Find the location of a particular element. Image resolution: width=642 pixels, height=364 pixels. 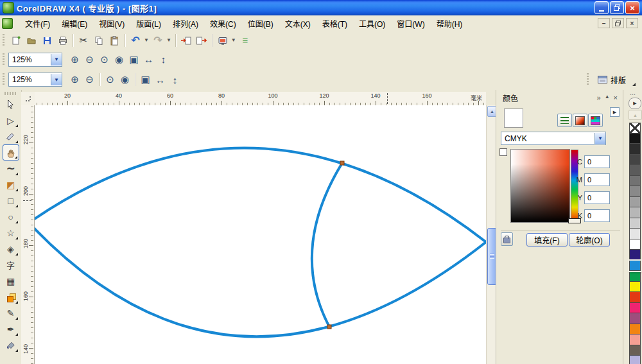

palette-drag-handle: ⋯ is located at coordinates (633, 94).